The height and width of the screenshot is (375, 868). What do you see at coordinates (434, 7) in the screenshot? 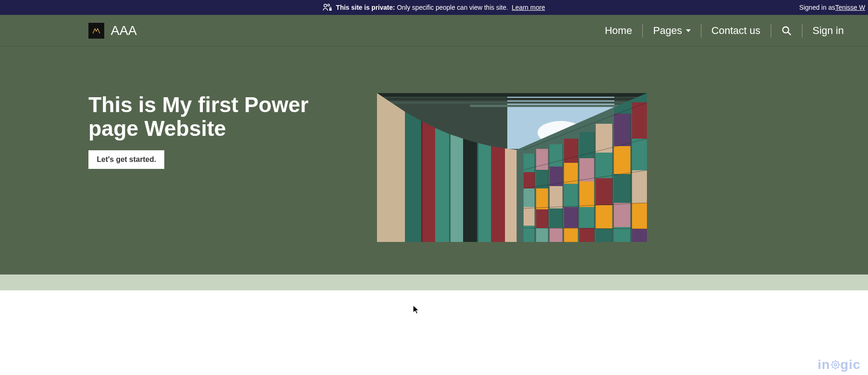
I see `banner-message: This site is private: Only specific peop…` at bounding box center [434, 7].